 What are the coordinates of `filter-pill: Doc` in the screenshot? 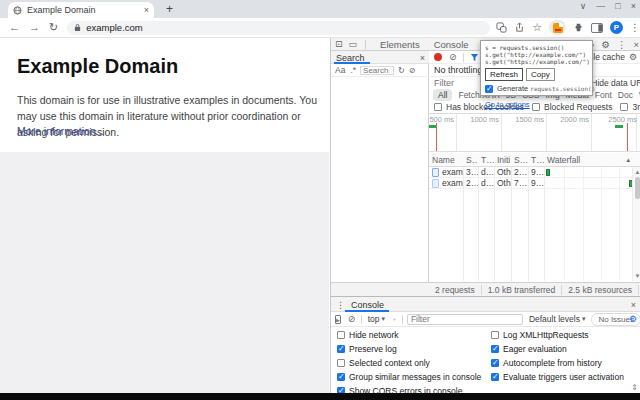 It's located at (626, 95).